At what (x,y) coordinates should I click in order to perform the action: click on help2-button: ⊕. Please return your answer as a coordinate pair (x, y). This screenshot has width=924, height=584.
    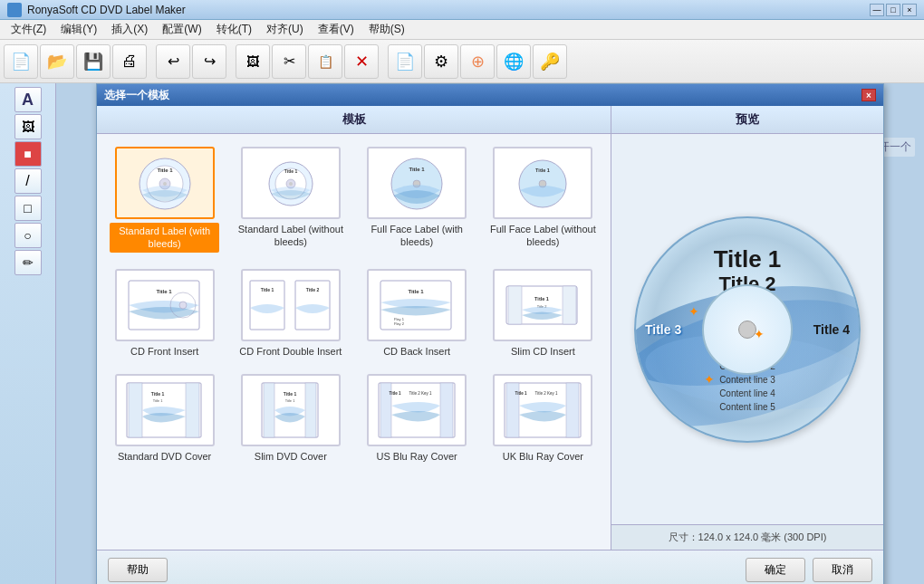
    Looking at the image, I should click on (477, 62).